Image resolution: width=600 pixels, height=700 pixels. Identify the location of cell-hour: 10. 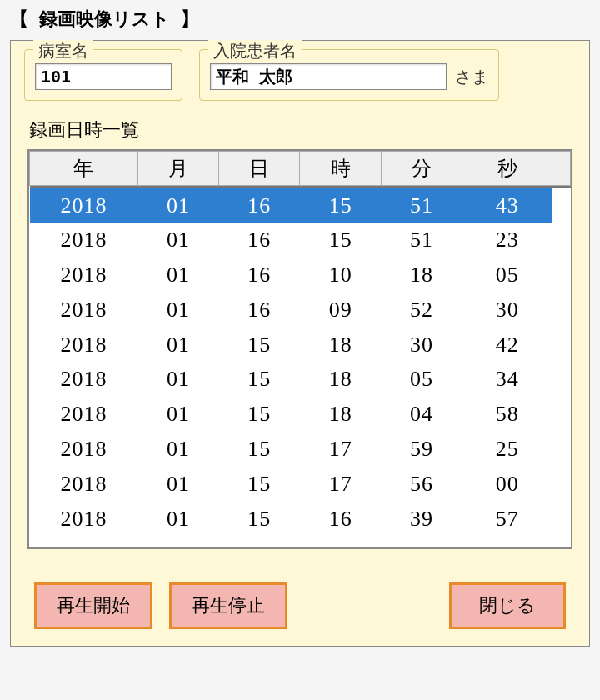
(340, 275).